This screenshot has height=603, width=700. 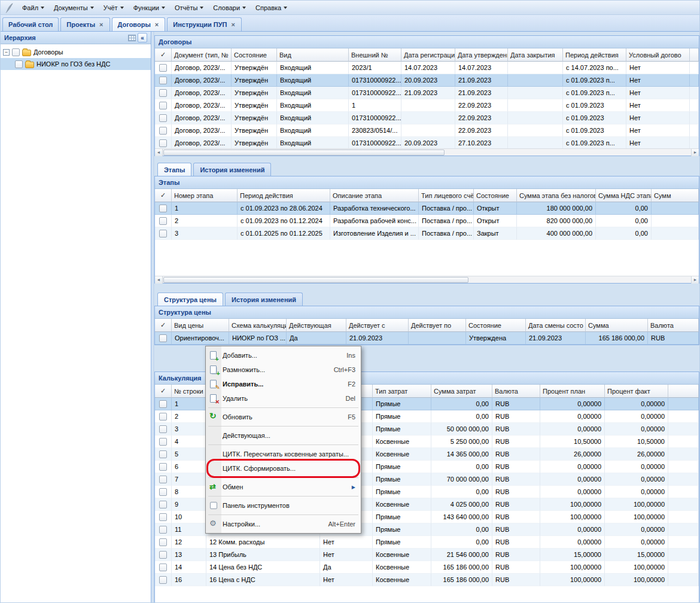 I want to click on column-header: Сумма, so click(x=617, y=325).